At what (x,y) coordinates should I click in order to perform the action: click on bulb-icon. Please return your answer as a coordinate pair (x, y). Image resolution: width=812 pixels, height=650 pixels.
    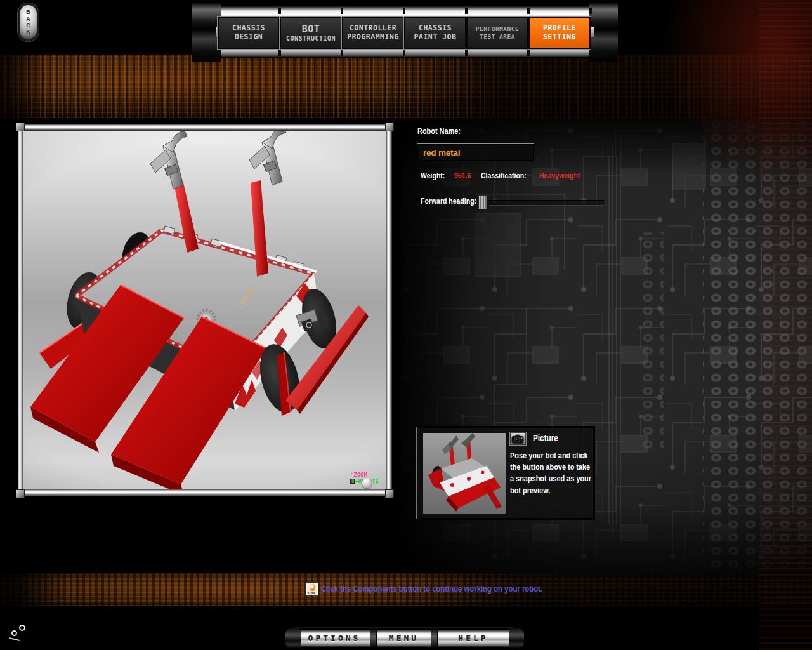
    Looking at the image, I should click on (312, 588).